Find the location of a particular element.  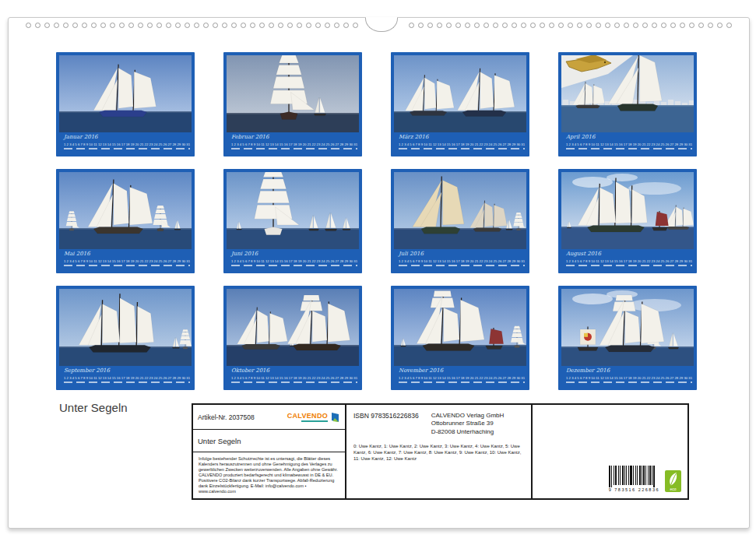

month-strip: Mai 2016 1 2 3 4 5 6 7 8 9 10 11 12 13 1… is located at coordinates (125, 262).